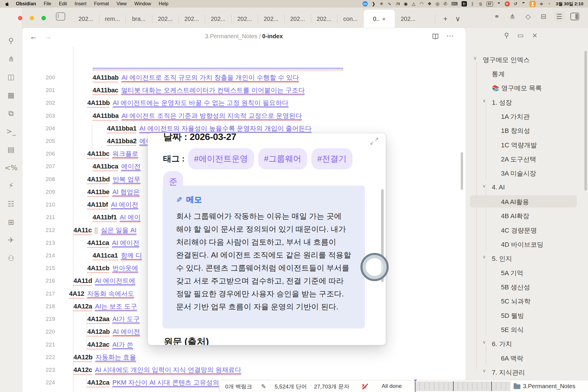 This screenshot has width=588, height=392. I want to click on menu-clock: 3월 30일 2:10, so click(570, 4).